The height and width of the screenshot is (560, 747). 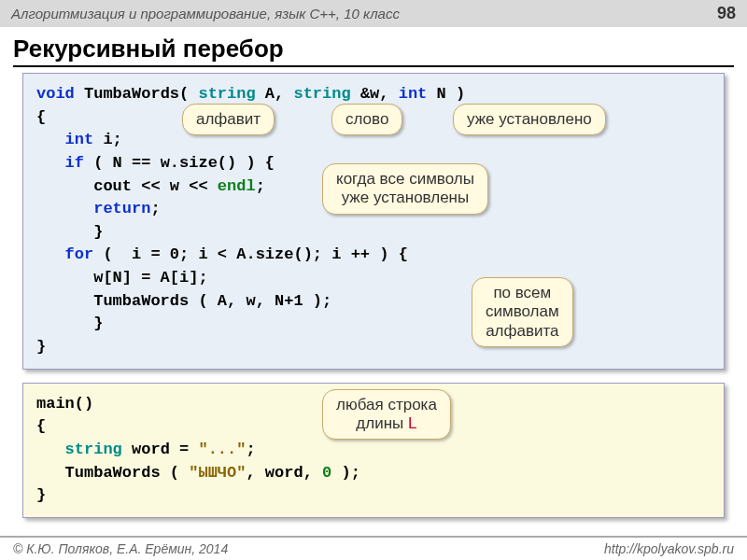 I want to click on callout-over-all-symbols: по всемсимволамалфавита, so click(x=523, y=312).